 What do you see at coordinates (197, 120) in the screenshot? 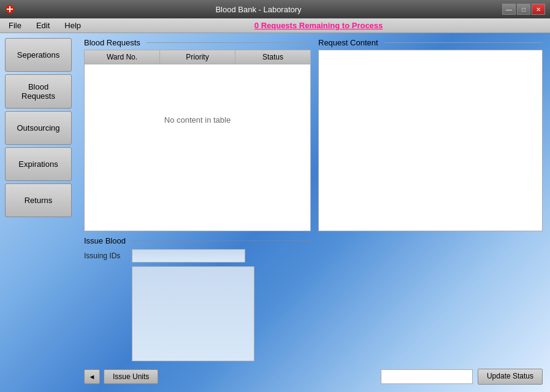
I see `table-body: No content in table` at bounding box center [197, 120].